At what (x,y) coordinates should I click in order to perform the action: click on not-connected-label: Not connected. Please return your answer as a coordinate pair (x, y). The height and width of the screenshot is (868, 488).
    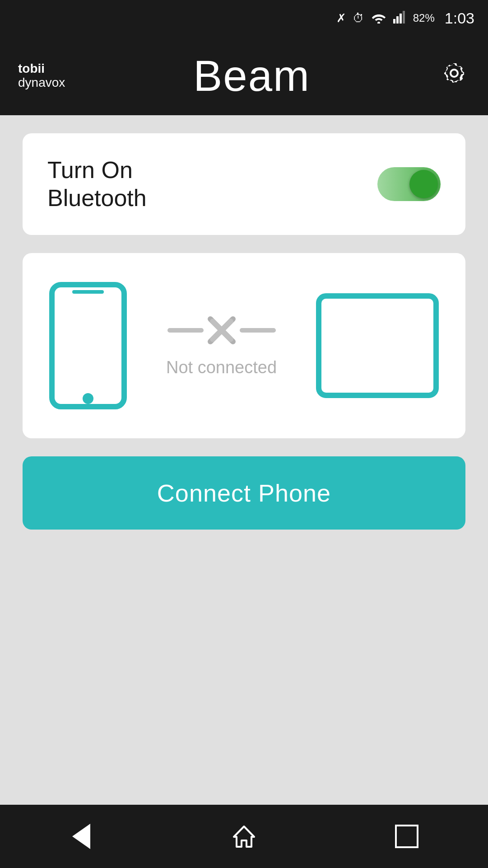
    Looking at the image, I should click on (221, 368).